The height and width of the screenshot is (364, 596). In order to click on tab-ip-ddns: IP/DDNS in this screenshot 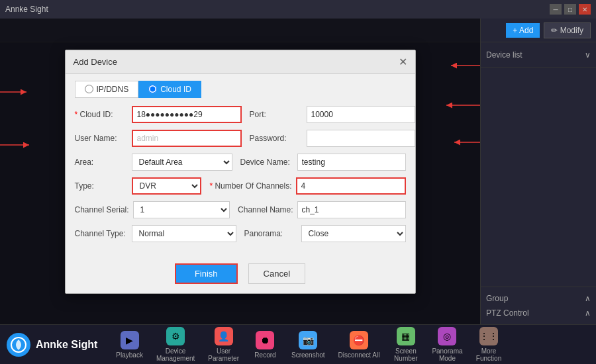, I will do `click(107, 89)`.